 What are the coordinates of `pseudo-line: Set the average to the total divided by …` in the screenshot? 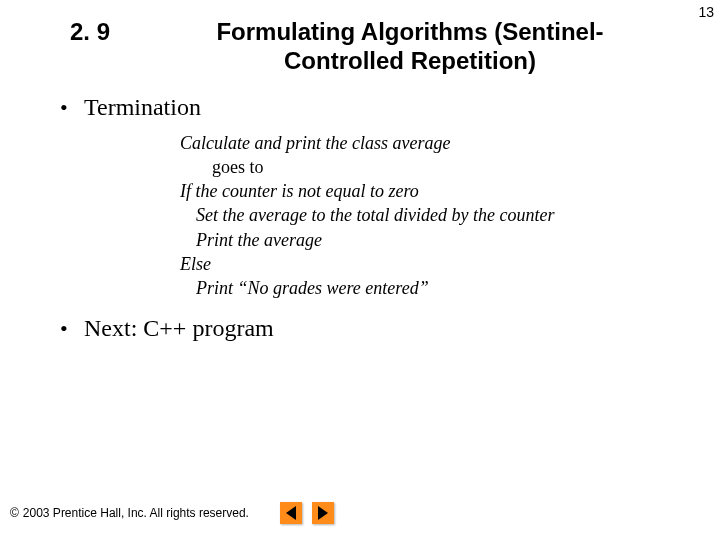 It's located at (450, 215).